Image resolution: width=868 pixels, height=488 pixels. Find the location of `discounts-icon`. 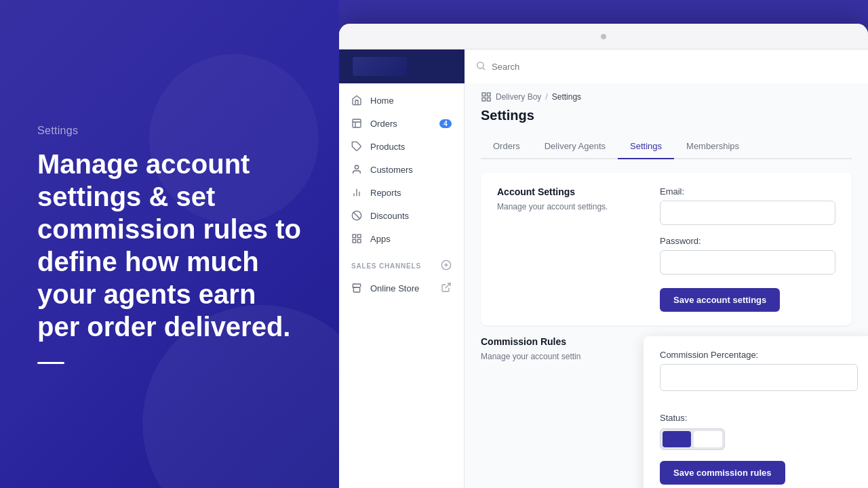

discounts-icon is located at coordinates (357, 216).